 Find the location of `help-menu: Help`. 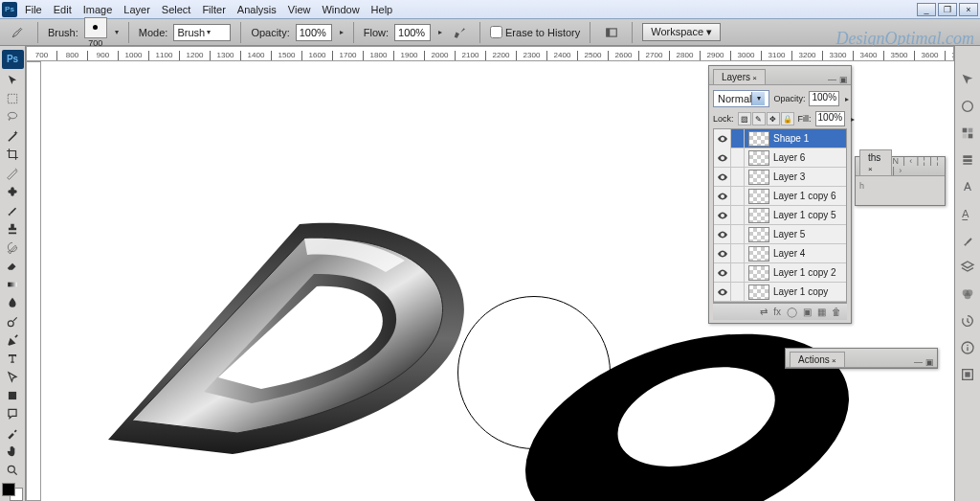

help-menu: Help is located at coordinates (383, 10).